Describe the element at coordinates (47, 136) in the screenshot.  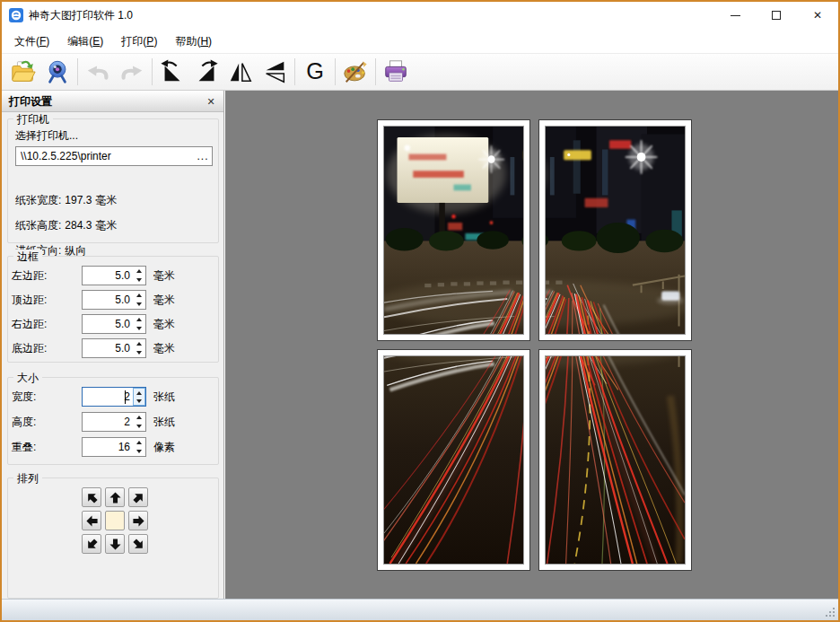
I see `select-printer-label: 选择打印机...` at that location.